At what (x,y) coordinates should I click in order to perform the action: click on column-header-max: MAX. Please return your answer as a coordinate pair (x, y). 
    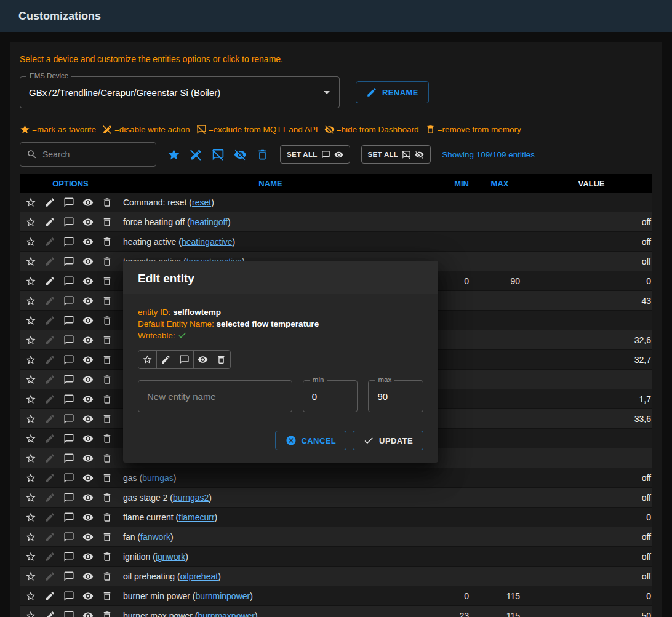
    Looking at the image, I should click on (500, 183).